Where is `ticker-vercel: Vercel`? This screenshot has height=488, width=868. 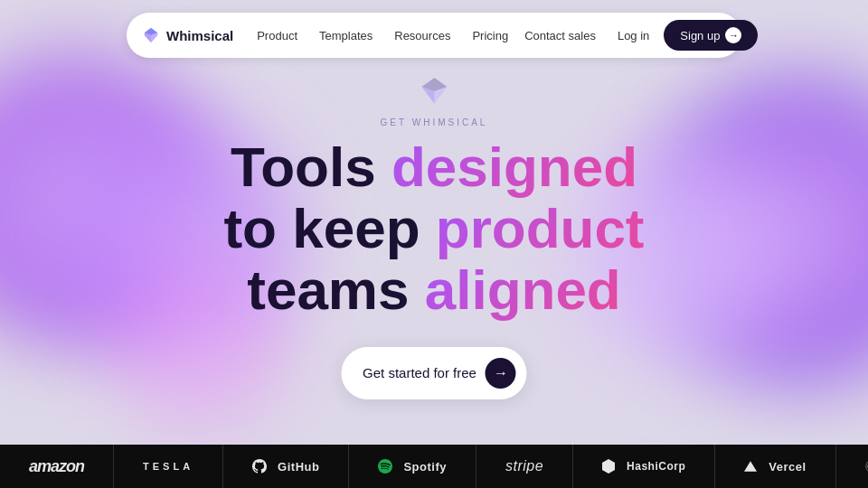 ticker-vercel: Vercel is located at coordinates (776, 466).